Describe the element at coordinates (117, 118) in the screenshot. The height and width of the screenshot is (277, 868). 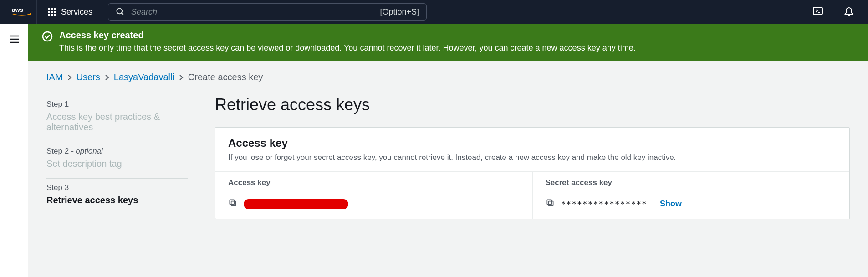
I see `step-1: Step 1 Access key best practices & alter…` at that location.